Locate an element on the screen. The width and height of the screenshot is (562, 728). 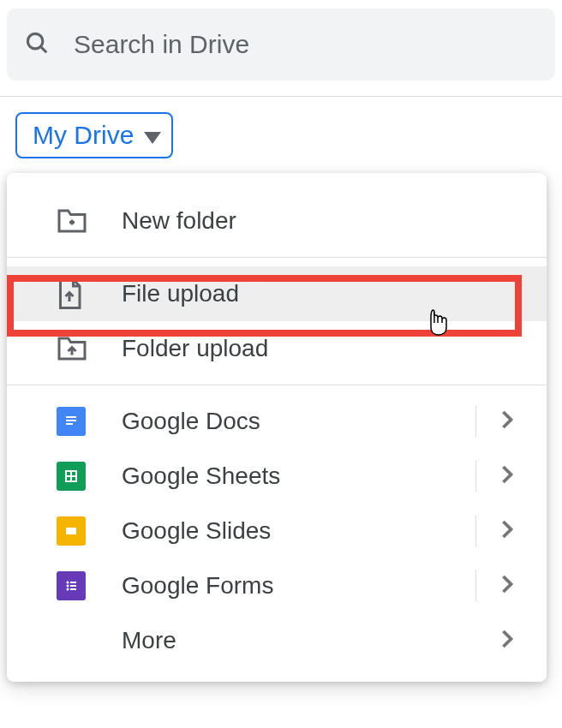
dropdown-arrow-icon is located at coordinates (152, 135).